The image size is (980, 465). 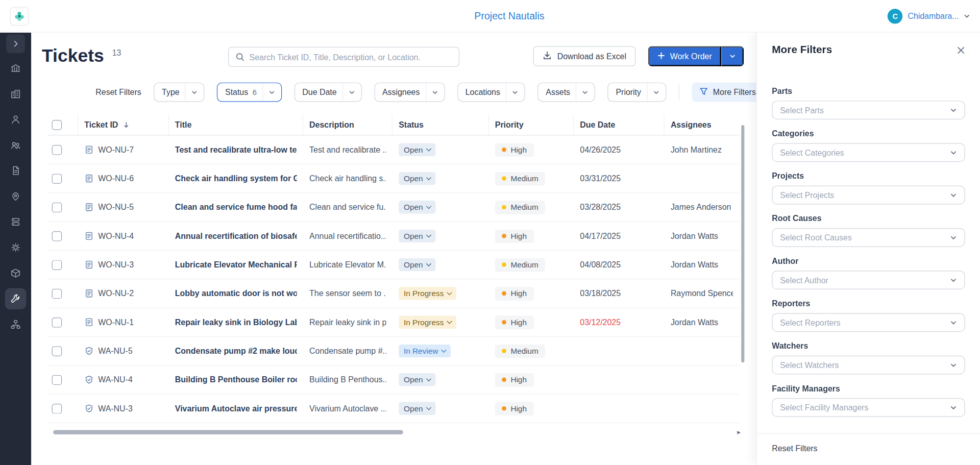 I want to click on ticket-title-link: Lobby automatic door is not worki..., so click(x=236, y=293).